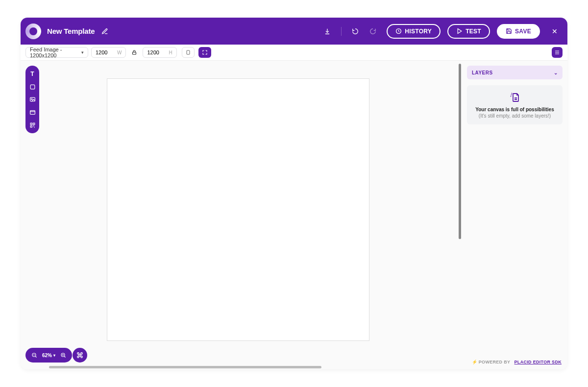 Image resolution: width=588 pixels, height=387 pixels. What do you see at coordinates (538, 362) in the screenshot?
I see `sdk-link: PLACID EDITOR SDK` at bounding box center [538, 362].